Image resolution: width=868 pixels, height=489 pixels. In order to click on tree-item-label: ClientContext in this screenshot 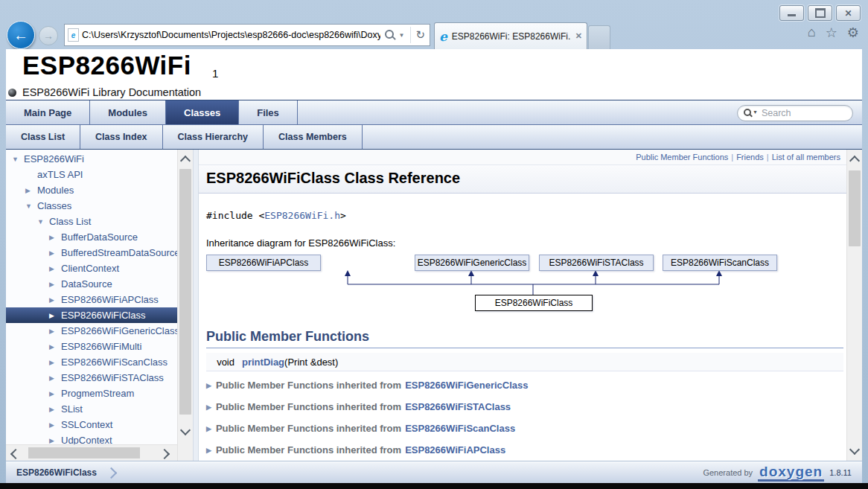, I will do `click(90, 268)`.